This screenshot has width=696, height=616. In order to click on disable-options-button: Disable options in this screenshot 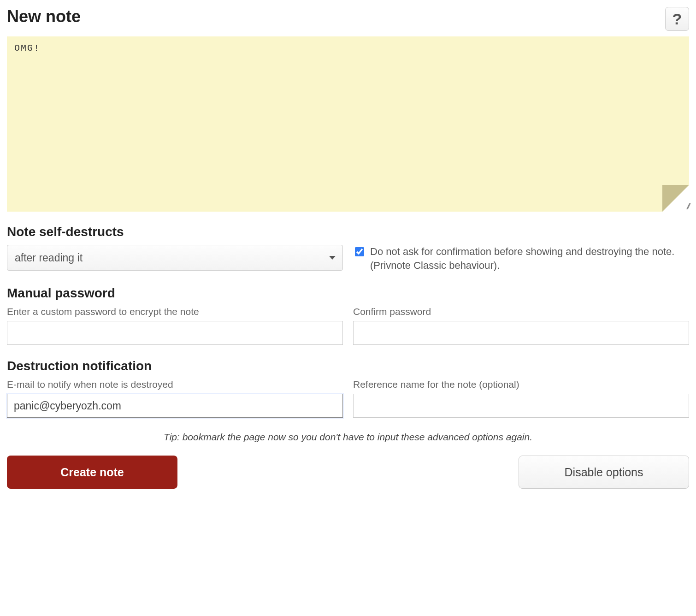, I will do `click(604, 472)`.